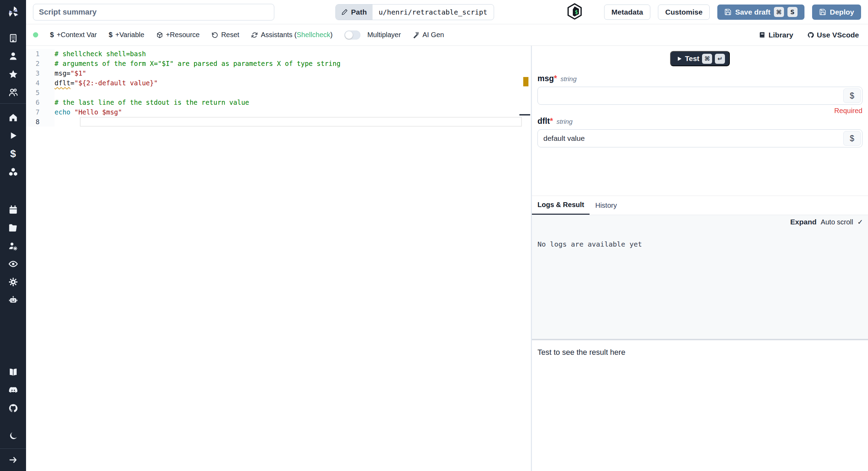 The height and width of the screenshot is (471, 868). Describe the element at coordinates (13, 12) in the screenshot. I see `windmill-logo-icon` at that location.